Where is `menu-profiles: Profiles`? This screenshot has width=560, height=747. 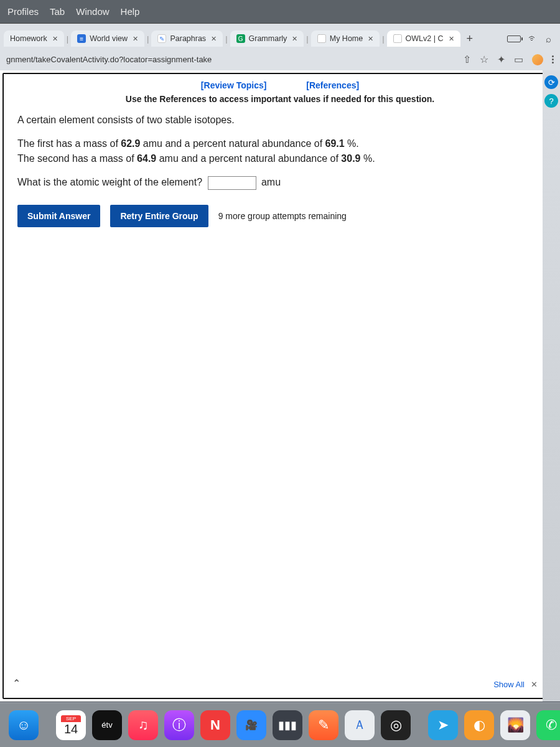
menu-profiles: Profiles is located at coordinates (23, 11).